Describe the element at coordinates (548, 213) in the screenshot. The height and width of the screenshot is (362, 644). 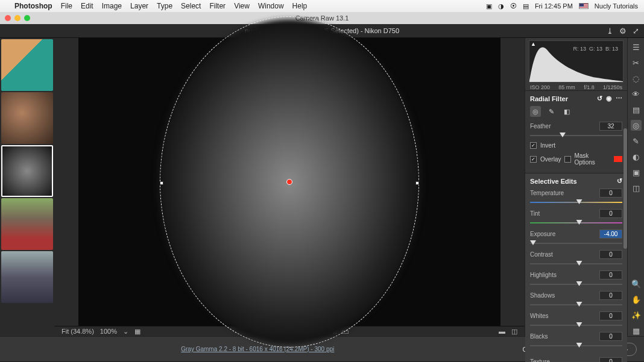
I see `tint-label: Tint` at that location.